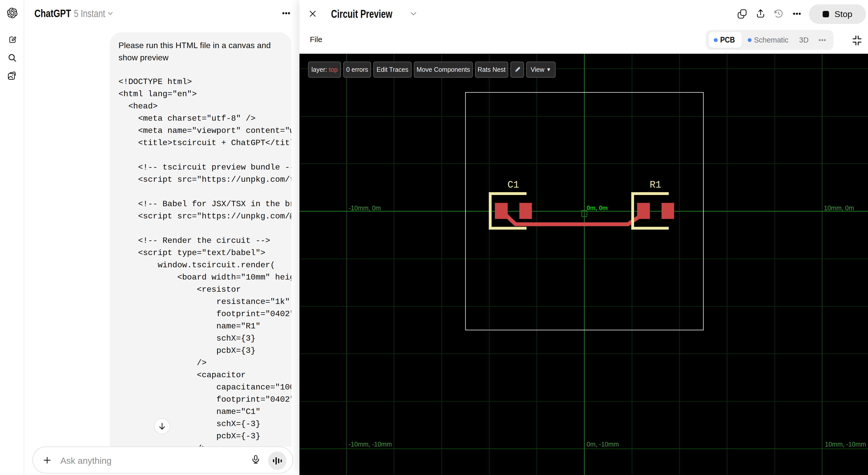  What do you see at coordinates (370, 444) in the screenshot?
I see `svg-text: -10mm, -10mm` at bounding box center [370, 444].